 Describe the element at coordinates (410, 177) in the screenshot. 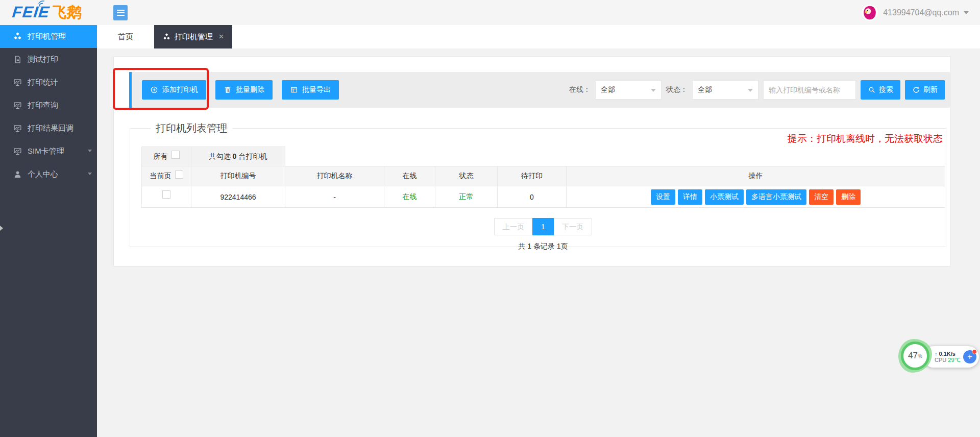

I see `col-online: 在线` at that location.